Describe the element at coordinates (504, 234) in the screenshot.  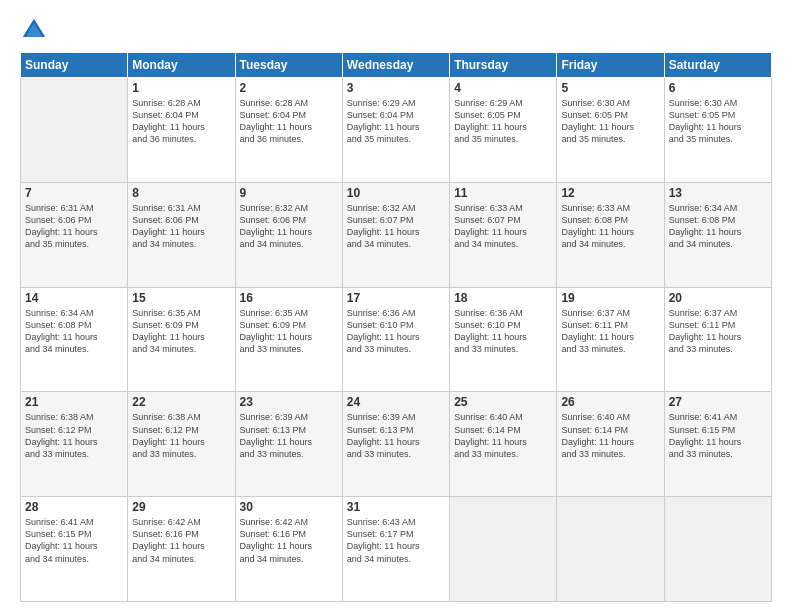
I see `calendar-cell: 11Sunrise: 6:33 AM Sunset: 6:07 PM Dayli…` at that location.